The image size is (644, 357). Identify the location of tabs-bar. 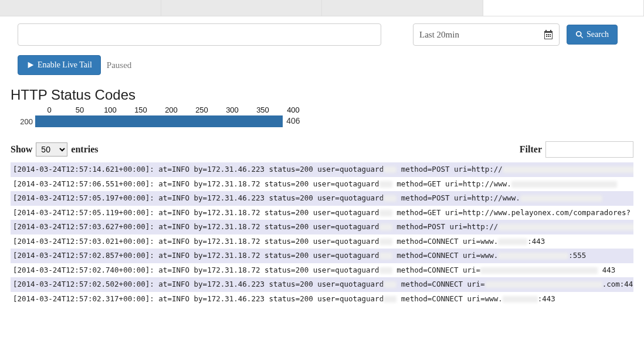
(322, 8).